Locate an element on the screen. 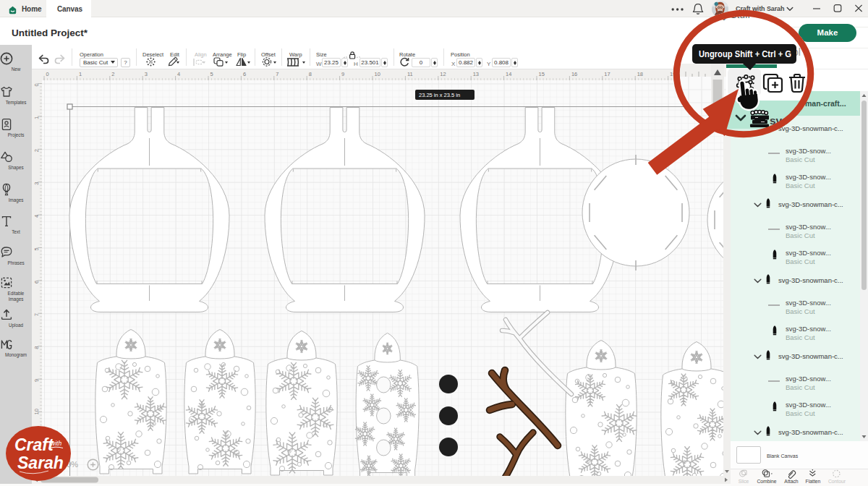  attach-icon is located at coordinates (791, 474).